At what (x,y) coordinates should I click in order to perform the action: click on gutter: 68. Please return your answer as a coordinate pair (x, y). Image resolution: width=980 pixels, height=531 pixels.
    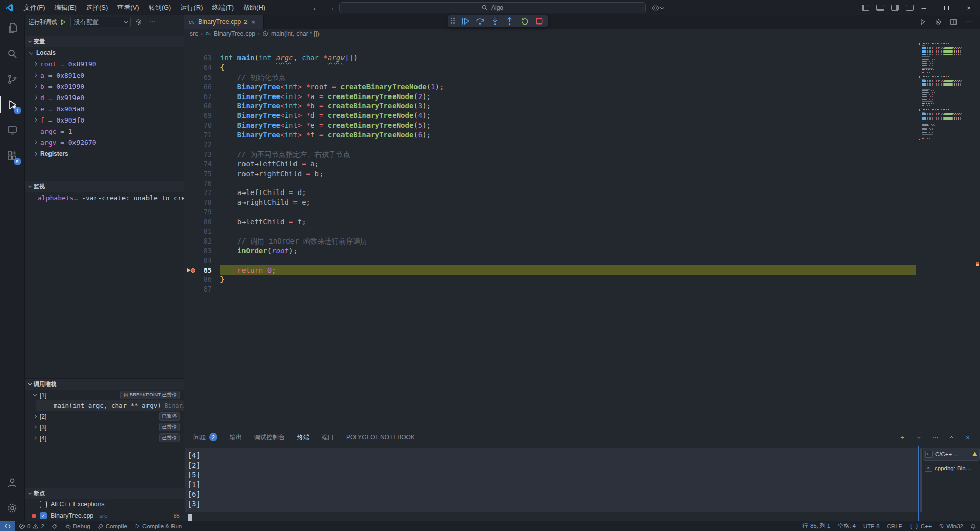
    Looking at the image, I should click on (202, 106).